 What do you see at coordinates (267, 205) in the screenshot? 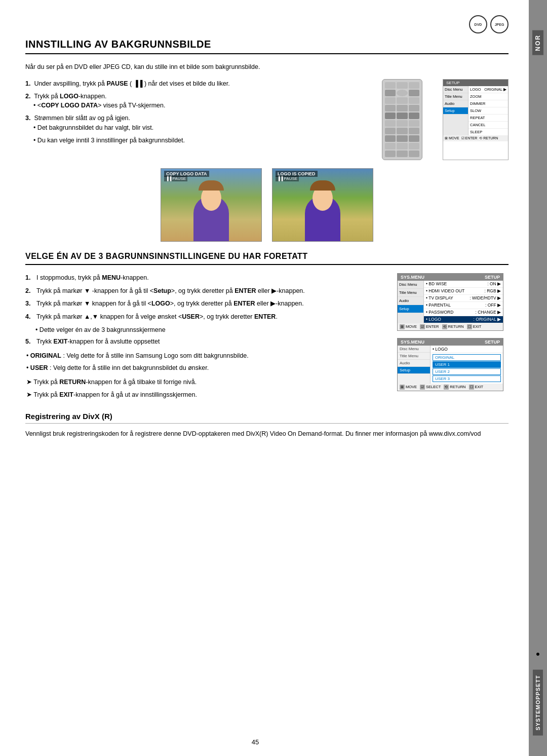
I see `screenshots-row: COPY LOGO DATA ▐▐ PAUSE LOGO IS COPIED` at bounding box center [267, 205].